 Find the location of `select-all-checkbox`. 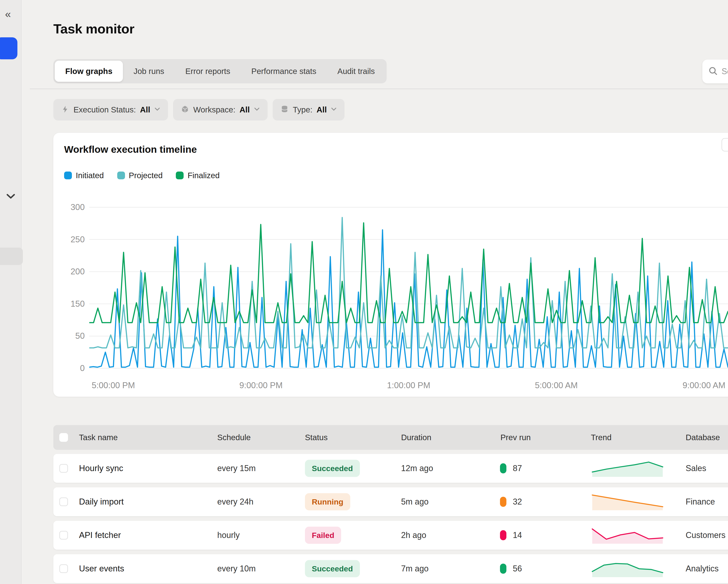

select-all-checkbox is located at coordinates (63, 437).